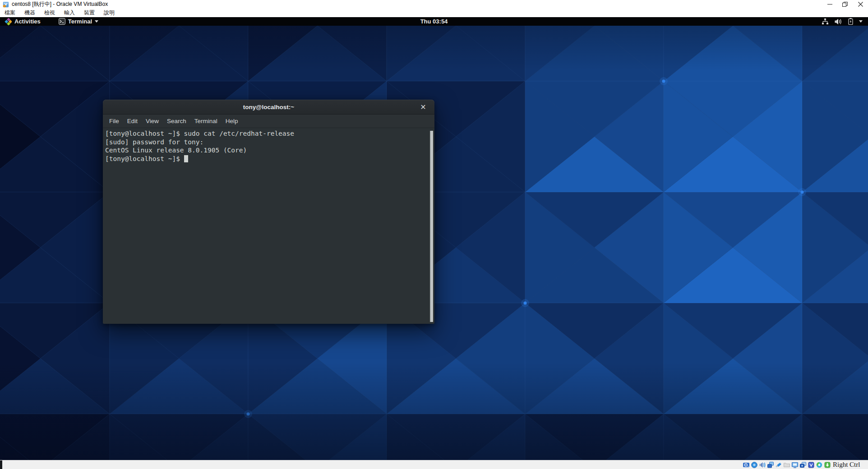 This screenshot has width=868, height=469. I want to click on terminal-close-button: ✕, so click(423, 107).